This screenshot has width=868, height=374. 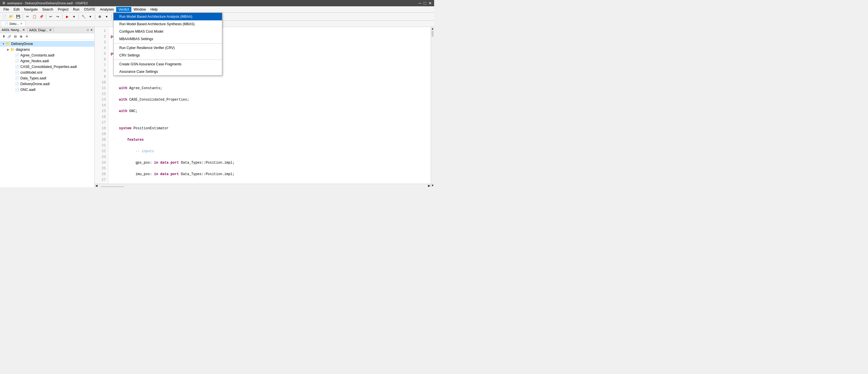 What do you see at coordinates (31, 9) in the screenshot?
I see `menu-navigate: Navigate` at bounding box center [31, 9].